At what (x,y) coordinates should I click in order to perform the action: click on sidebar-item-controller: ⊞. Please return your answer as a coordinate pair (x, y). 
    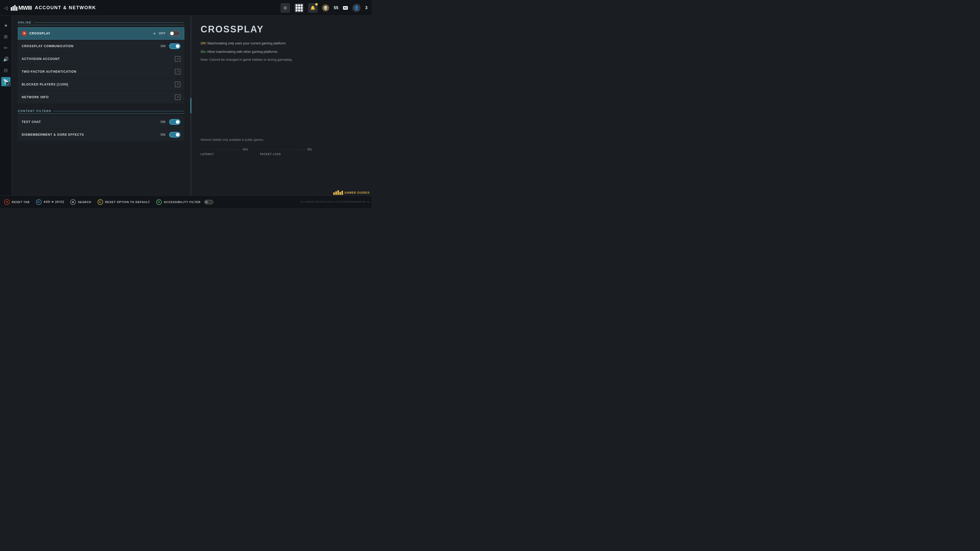
    Looking at the image, I should click on (6, 37).